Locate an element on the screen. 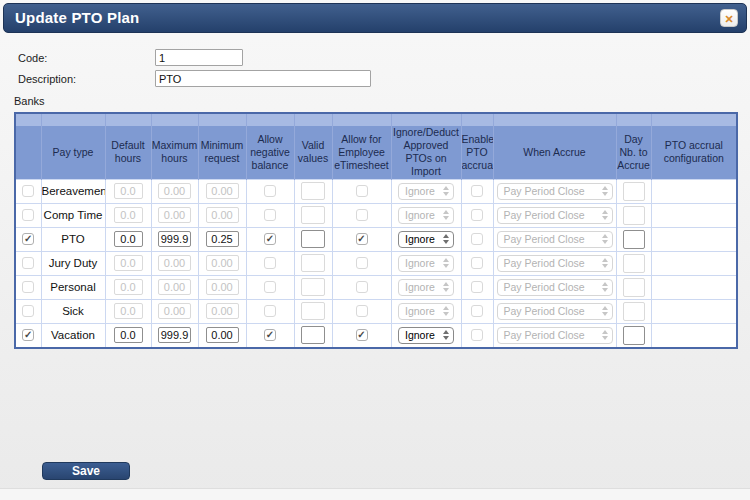 The width and height of the screenshot is (750, 500). default-hours-cell is located at coordinates (128, 336).